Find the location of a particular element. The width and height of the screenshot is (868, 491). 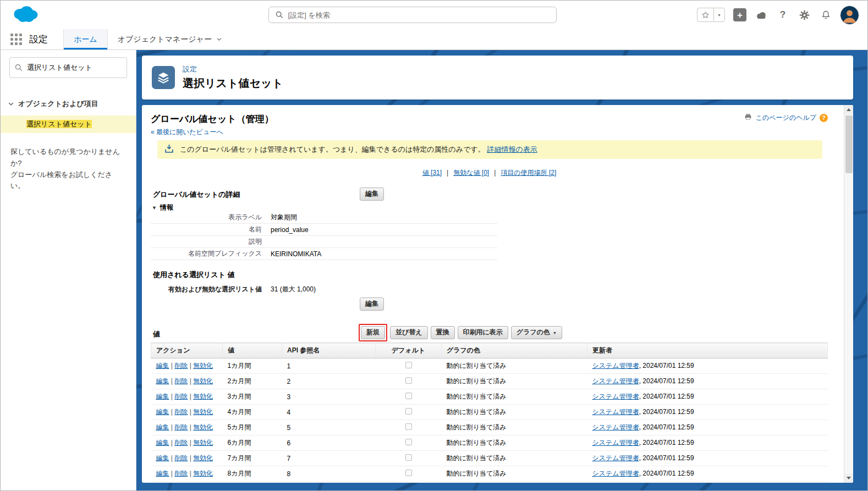

values-table-header-row: アクション 値 API 参照名 デフォルト グラフの色 更新者 is located at coordinates (490, 351).